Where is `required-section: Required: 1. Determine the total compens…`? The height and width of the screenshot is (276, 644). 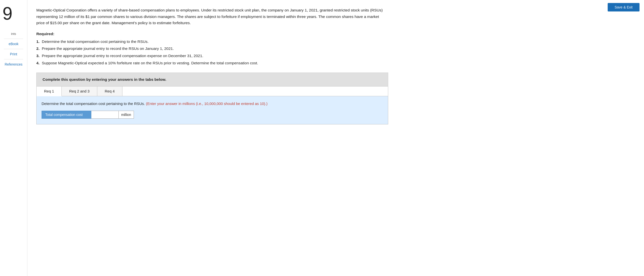 required-section: Required: 1. Determine the total compens… is located at coordinates (212, 49).